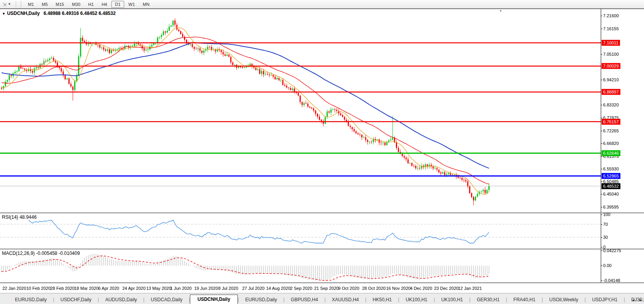 The width and height of the screenshot is (644, 304). I want to click on chart-title: ▼USDCNH,Daily 6.48988 6.49316 6.48452 6.…, so click(59, 13).